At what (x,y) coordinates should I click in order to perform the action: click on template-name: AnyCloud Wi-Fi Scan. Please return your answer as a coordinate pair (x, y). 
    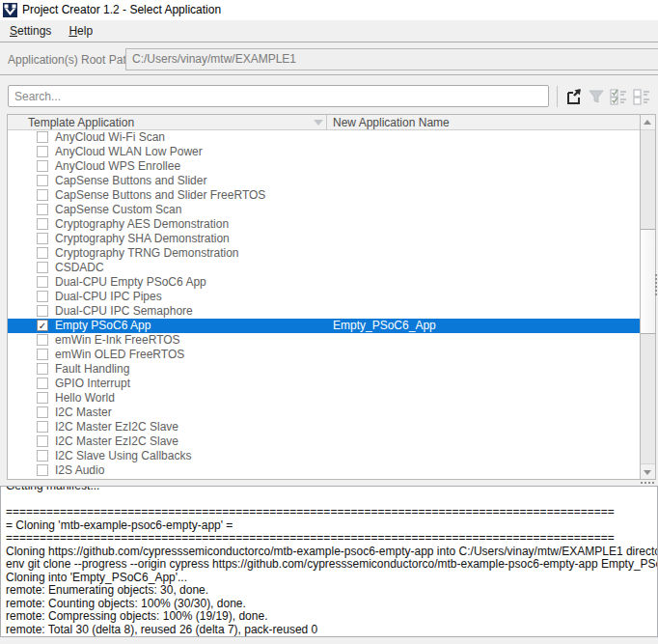
    Looking at the image, I should click on (110, 137).